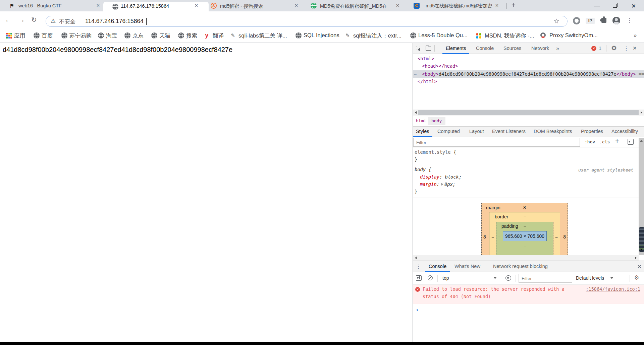 The height and width of the screenshot is (345, 644). What do you see at coordinates (485, 237) in the screenshot?
I see `margin-left-value: 8` at bounding box center [485, 237].